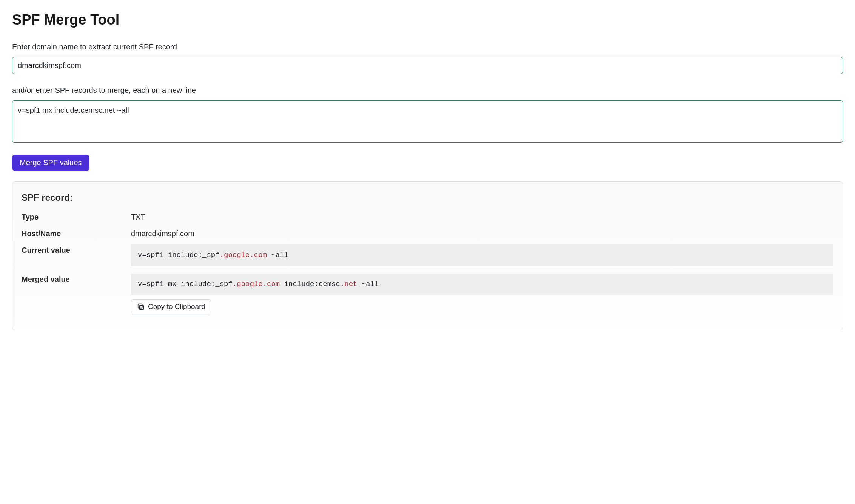  I want to click on result-key: Current value, so click(76, 250).